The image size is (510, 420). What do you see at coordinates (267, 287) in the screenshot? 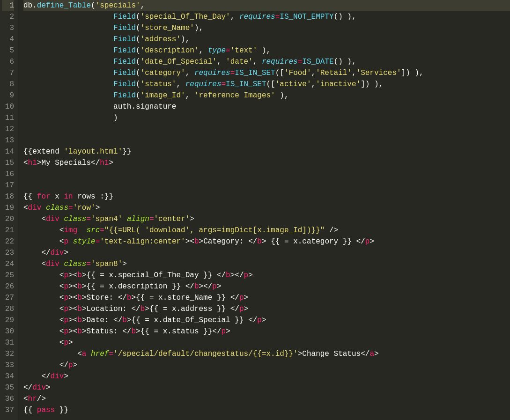
I see `code-line: <p><b>{{ = x.description }} </b></p>` at bounding box center [267, 287].